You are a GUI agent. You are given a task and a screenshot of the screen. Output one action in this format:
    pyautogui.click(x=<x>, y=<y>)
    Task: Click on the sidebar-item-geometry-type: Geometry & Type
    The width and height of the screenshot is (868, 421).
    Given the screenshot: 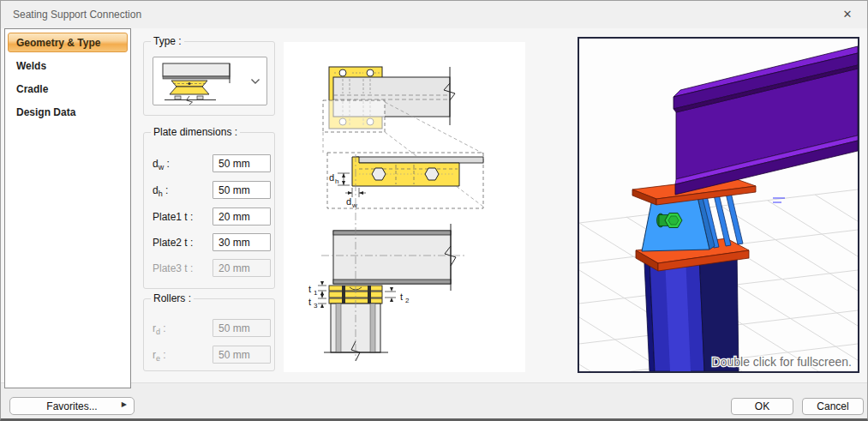 What is the action you would take?
    pyautogui.click(x=68, y=43)
    